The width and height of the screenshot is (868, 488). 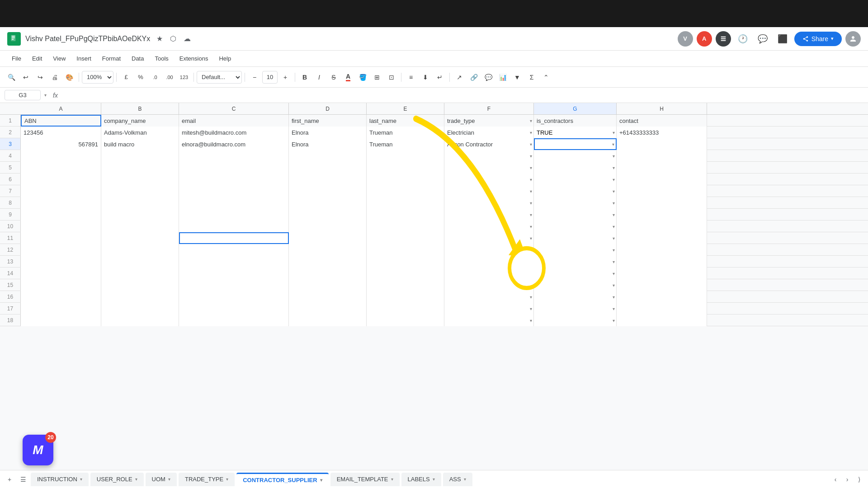 I want to click on tab-labels: LABELS ▾, so click(x=421, y=479).